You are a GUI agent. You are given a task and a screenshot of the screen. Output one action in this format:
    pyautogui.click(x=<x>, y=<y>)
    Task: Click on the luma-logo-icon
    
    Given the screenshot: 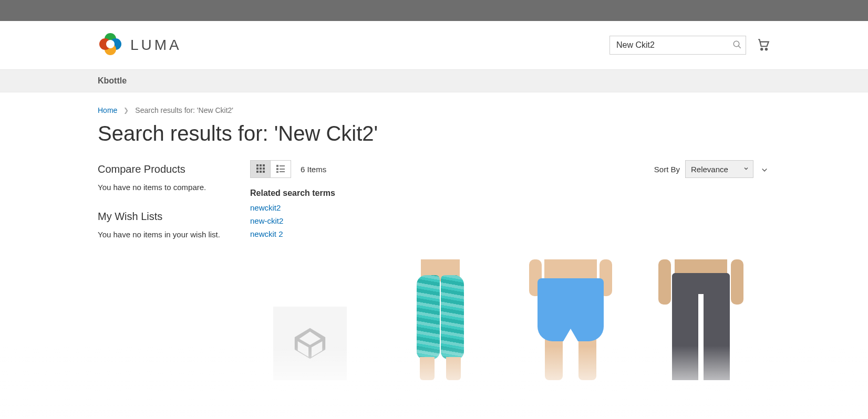 What is the action you would take?
    pyautogui.click(x=110, y=45)
    